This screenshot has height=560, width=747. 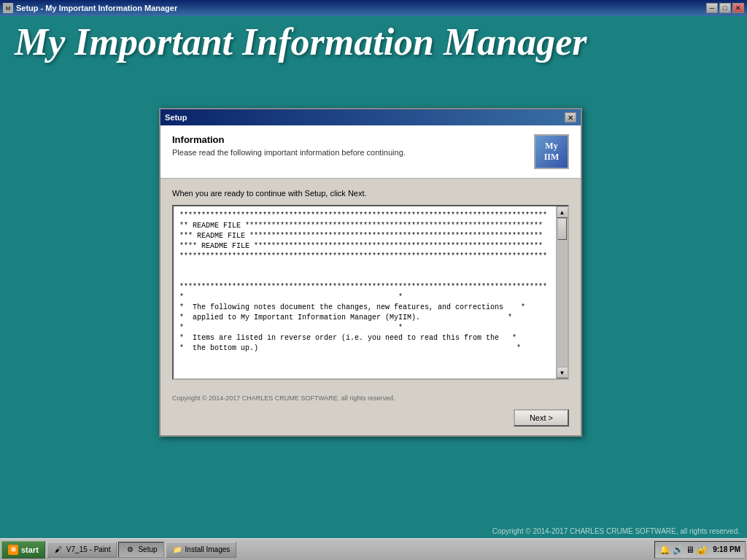 What do you see at coordinates (616, 531) in the screenshot?
I see `bottom-copyright: Copyright © 2014-2017 CHARLES CRUME SOFT…` at bounding box center [616, 531].